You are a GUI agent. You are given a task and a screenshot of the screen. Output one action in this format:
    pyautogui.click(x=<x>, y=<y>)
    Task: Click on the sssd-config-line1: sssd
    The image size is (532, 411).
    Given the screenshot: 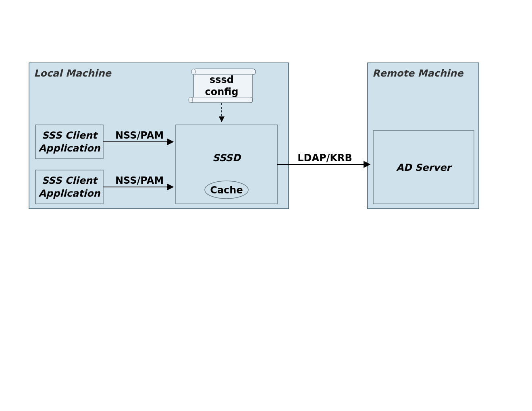 What is the action you would take?
    pyautogui.click(x=222, y=80)
    